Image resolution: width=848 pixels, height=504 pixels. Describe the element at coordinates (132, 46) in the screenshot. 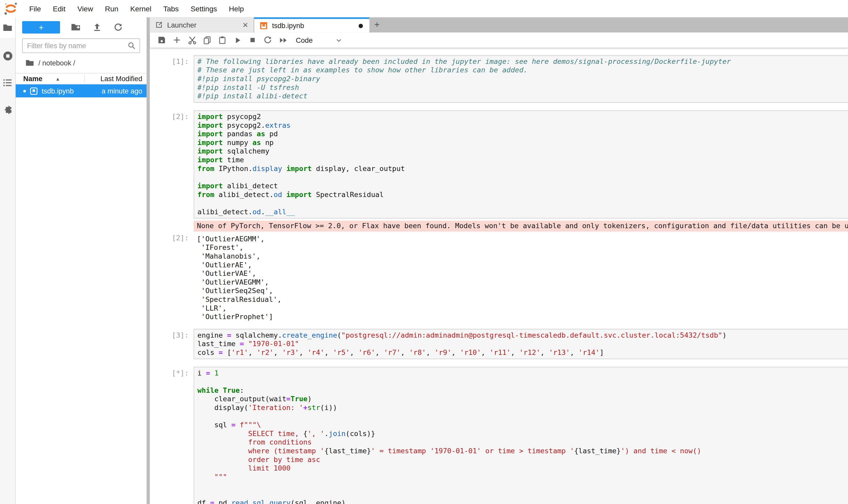

I see `search-icon` at that location.